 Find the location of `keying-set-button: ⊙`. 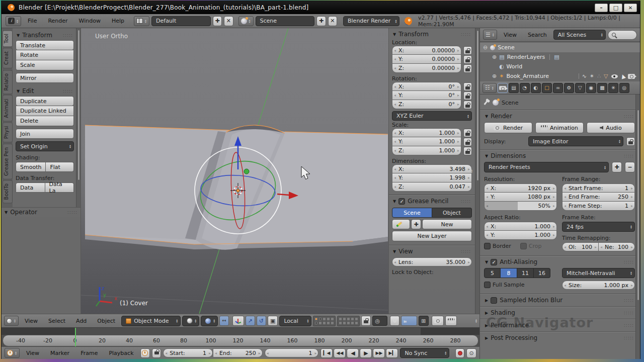

keying-set-button: ⊙ is located at coordinates (471, 353).